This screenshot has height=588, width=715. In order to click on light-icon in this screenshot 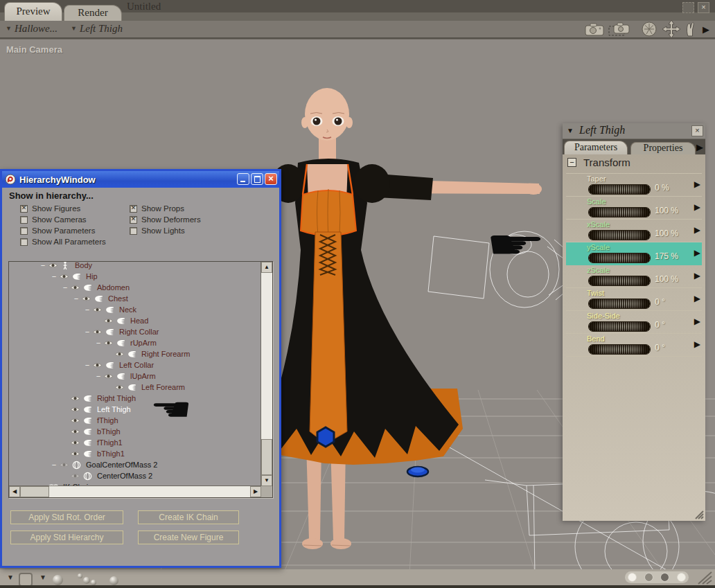, I will do `click(649, 29)`.